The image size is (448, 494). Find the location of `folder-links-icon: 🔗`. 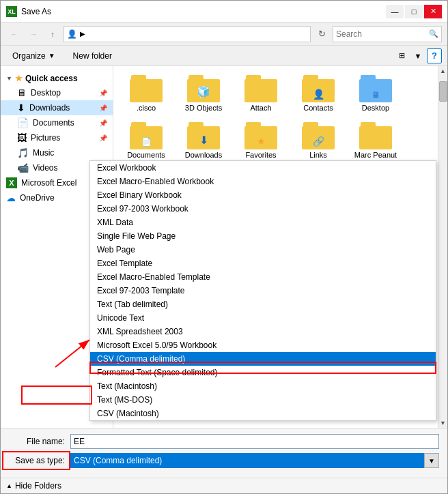

folder-links-icon: 🔗 is located at coordinates (318, 136).